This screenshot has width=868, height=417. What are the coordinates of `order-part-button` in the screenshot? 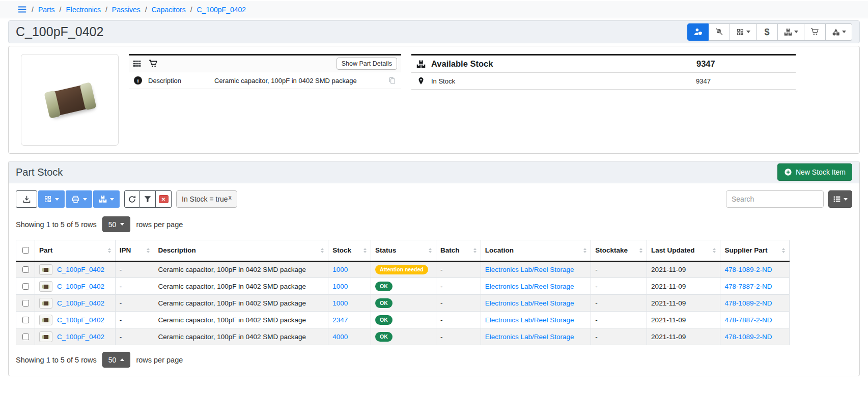 It's located at (815, 32).